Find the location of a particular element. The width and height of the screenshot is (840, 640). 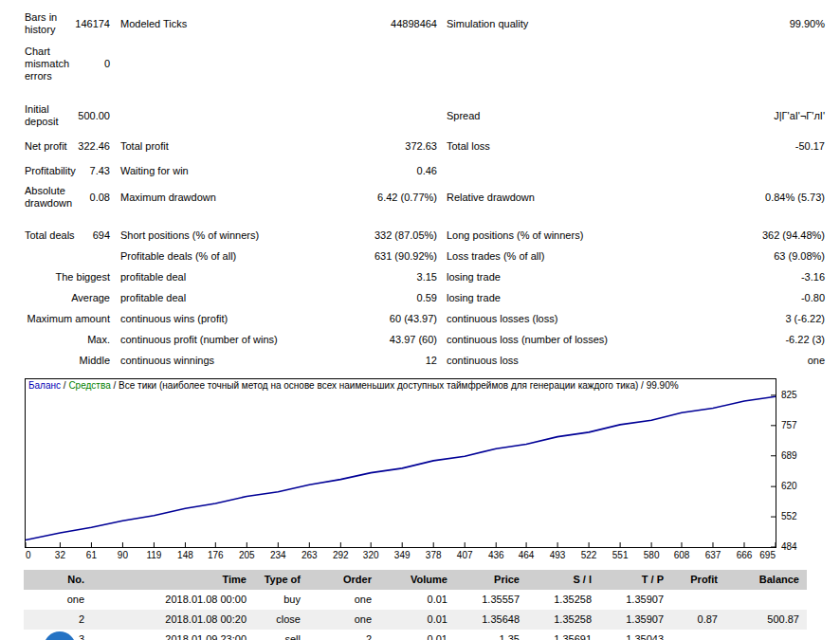

stats-value: 500.00 is located at coordinates (94, 116).